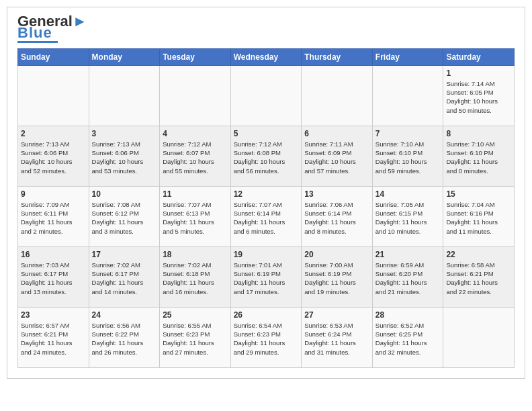 Image resolution: width=532 pixels, height=411 pixels. What do you see at coordinates (52, 33) in the screenshot?
I see `logo-blue-text: Blue` at bounding box center [52, 33].